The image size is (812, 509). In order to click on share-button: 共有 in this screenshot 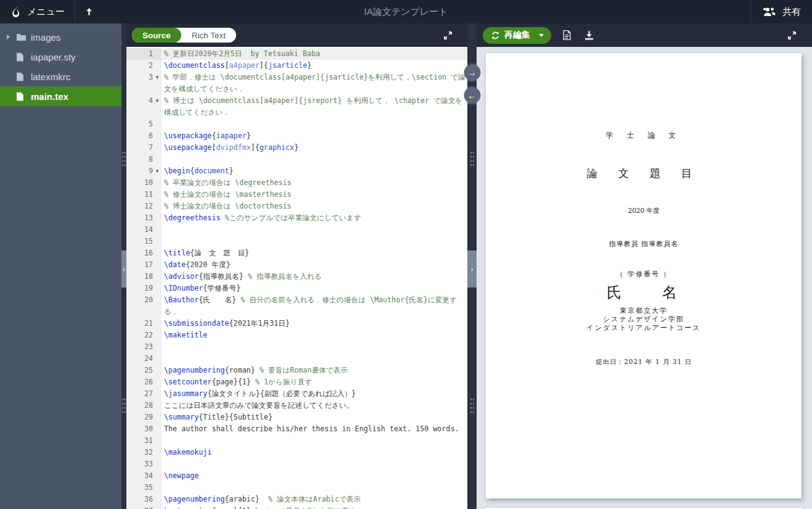, I will do `click(782, 12)`.